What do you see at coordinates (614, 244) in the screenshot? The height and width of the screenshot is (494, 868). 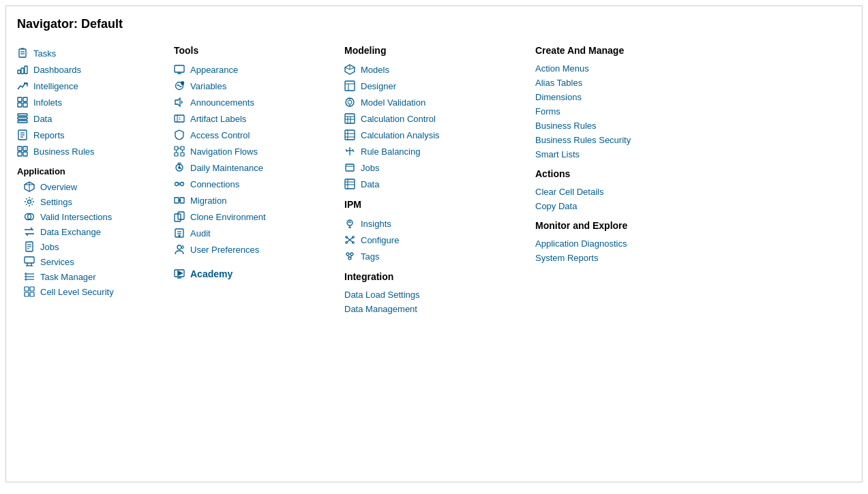 I see `cm-application-diagnostics: Application Diagnostics` at bounding box center [614, 244].